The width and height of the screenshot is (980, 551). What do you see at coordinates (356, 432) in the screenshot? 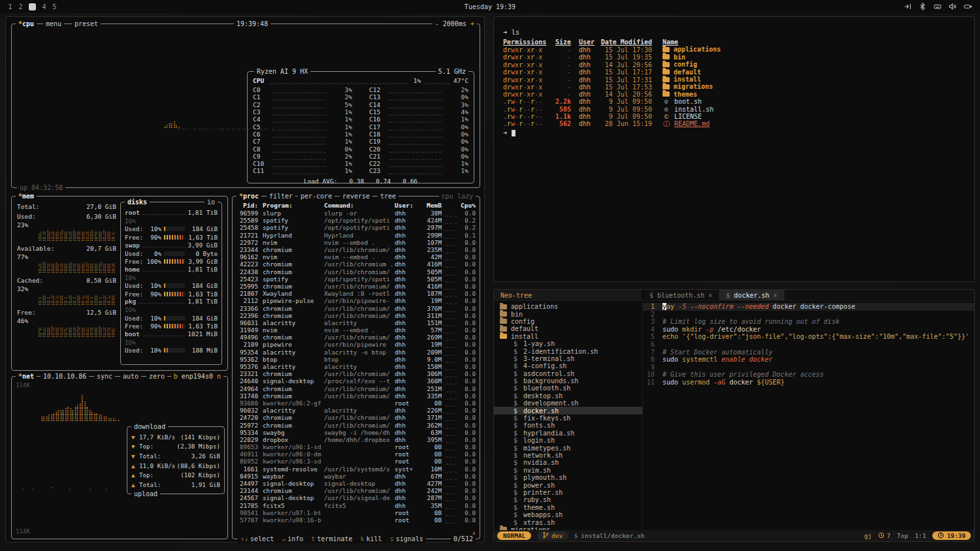
I see `process-row: 95334 swaybg swaybg -i /home/dh dhh 63M …` at bounding box center [356, 432].